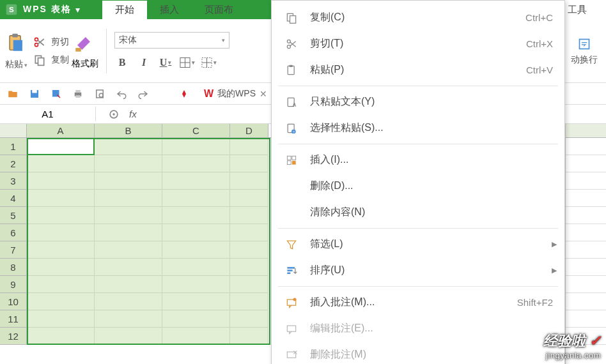 Image resolution: width=606 pixels, height=364 pixels. Describe the element at coordinates (133, 114) in the screenshot. I see `fx-icon: fx` at that location.